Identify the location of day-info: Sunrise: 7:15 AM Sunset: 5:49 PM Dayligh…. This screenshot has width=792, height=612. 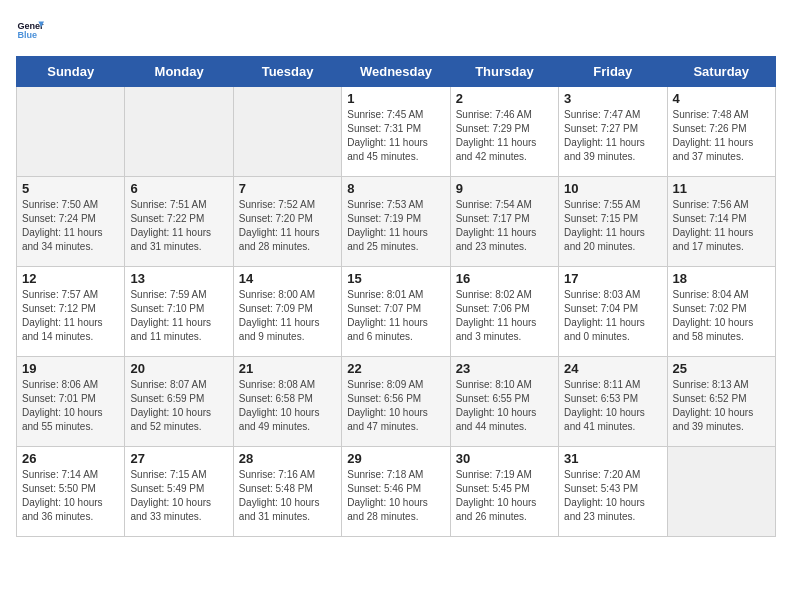
(178, 496).